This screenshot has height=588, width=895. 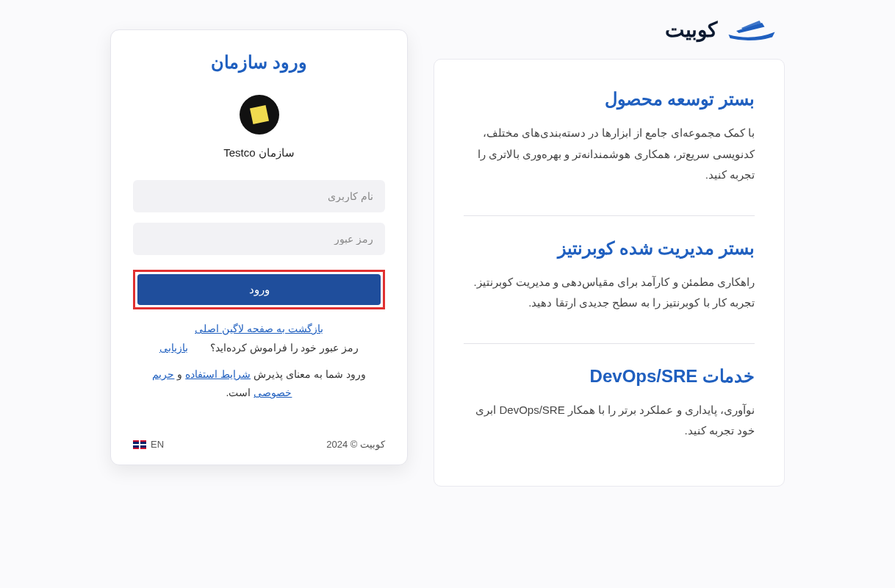 I want to click on info-section-kubernetes: بستر مدیریت شده کوبرنتیز راهکاری مطمئن و…, so click(x=609, y=276).